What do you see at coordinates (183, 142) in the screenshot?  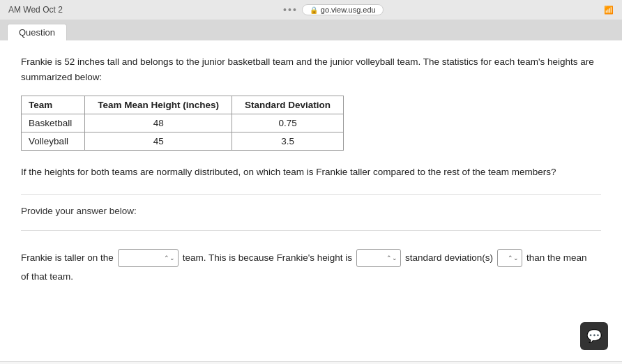 I see `table-row: Volleyball 45 3.5` at bounding box center [183, 142].